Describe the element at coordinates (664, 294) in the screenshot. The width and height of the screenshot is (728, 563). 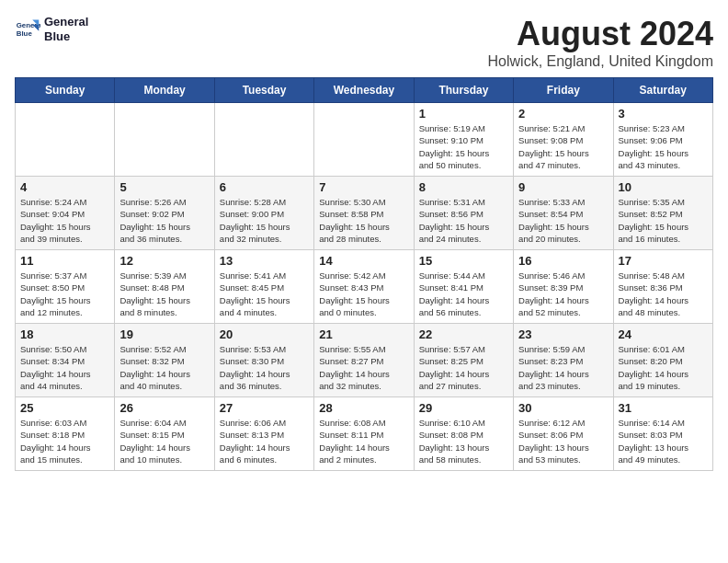
I see `day-info: Sunrise: 5:48 AMSunset: 8:36 PMDaylight:…` at that location.